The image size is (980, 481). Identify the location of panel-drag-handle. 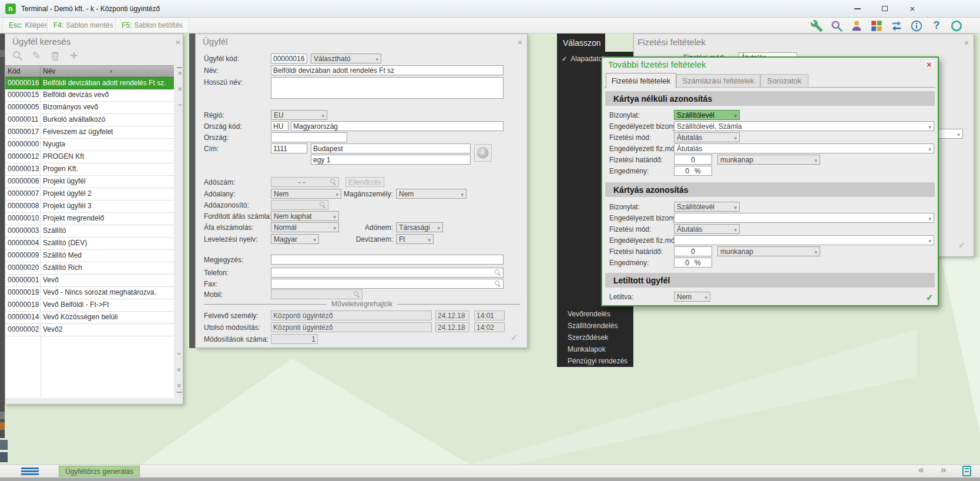
(192, 191).